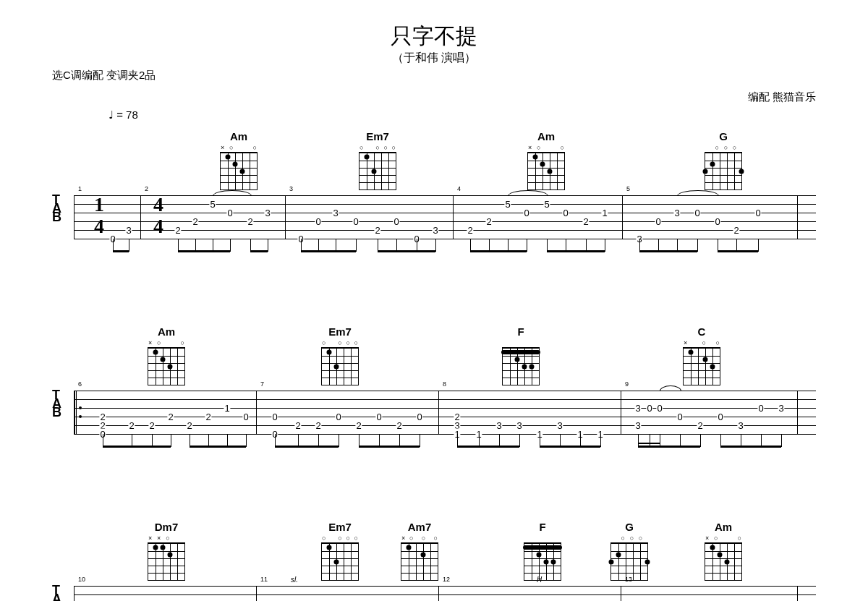 The width and height of the screenshot is (868, 601). Describe the element at coordinates (723, 551) in the screenshot. I see `chord-diagram: Am×○○` at that location.